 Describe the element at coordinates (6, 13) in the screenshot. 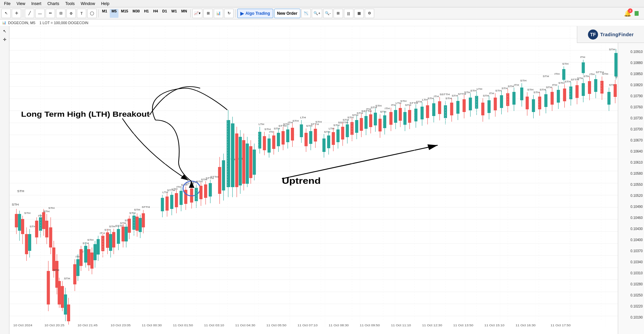

I see `cursor-tool-button: ↖` at that location.